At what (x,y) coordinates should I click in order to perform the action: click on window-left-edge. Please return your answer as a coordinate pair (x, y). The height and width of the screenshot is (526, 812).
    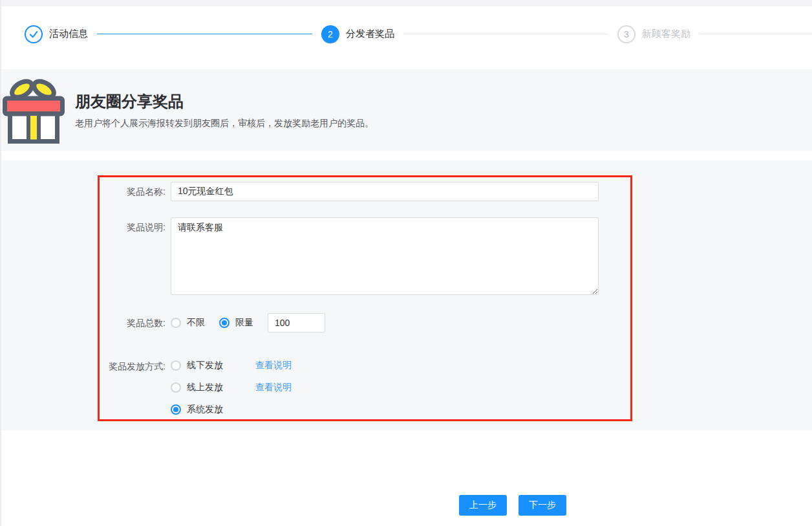
    Looking at the image, I should click on (1, 263).